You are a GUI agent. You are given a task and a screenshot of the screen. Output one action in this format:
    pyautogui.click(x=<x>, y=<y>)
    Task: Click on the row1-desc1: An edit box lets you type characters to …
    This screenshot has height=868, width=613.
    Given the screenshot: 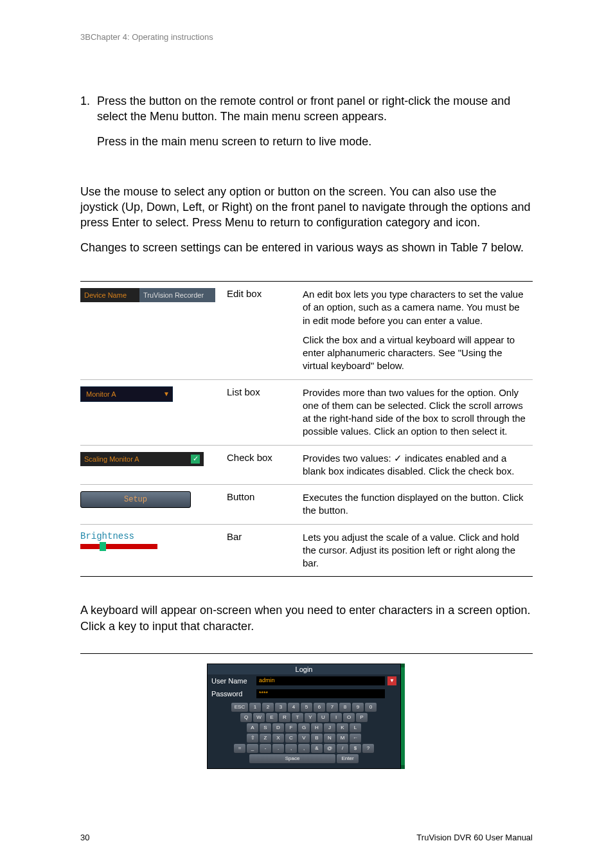 What is the action you would take?
    pyautogui.click(x=415, y=307)
    